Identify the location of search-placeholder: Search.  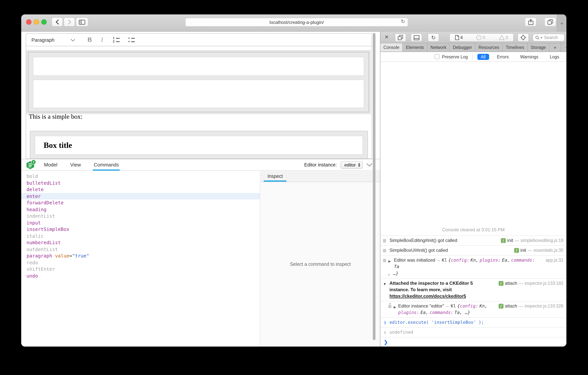
(551, 38).